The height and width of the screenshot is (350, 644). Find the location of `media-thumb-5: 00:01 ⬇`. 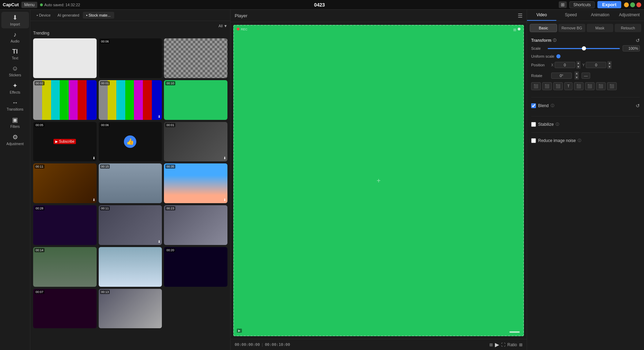

media-thumb-5: 00:01 ⬇ is located at coordinates (130, 100).